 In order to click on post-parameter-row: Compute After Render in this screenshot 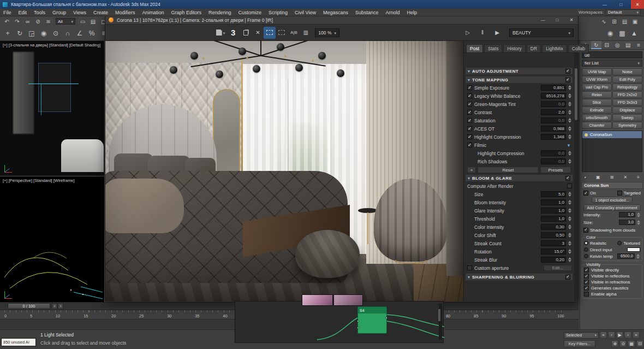, I will do `click(519, 186)`.